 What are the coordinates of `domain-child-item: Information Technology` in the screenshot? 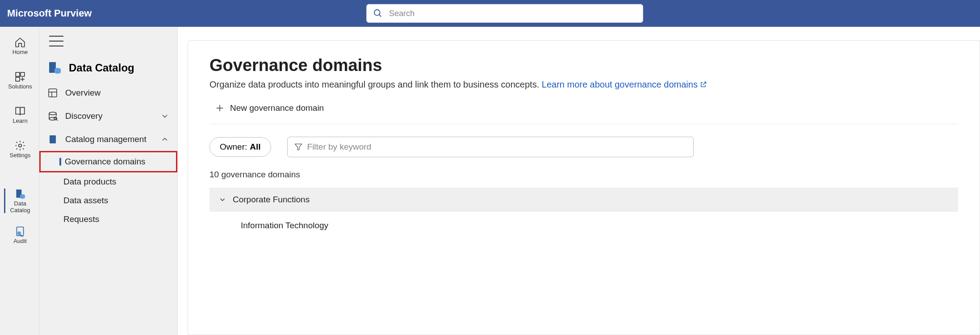 It's located at (584, 223).